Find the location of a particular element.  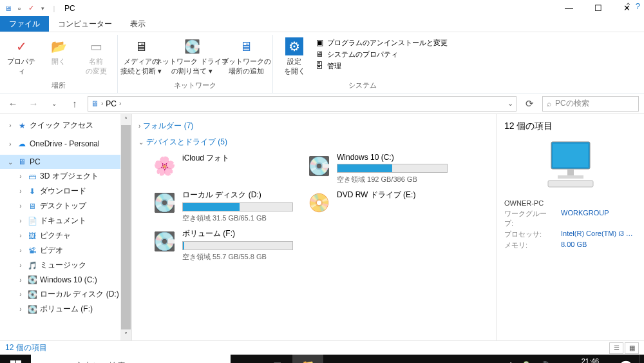

workgroup-value: WORKGROUP is located at coordinates (599, 219).